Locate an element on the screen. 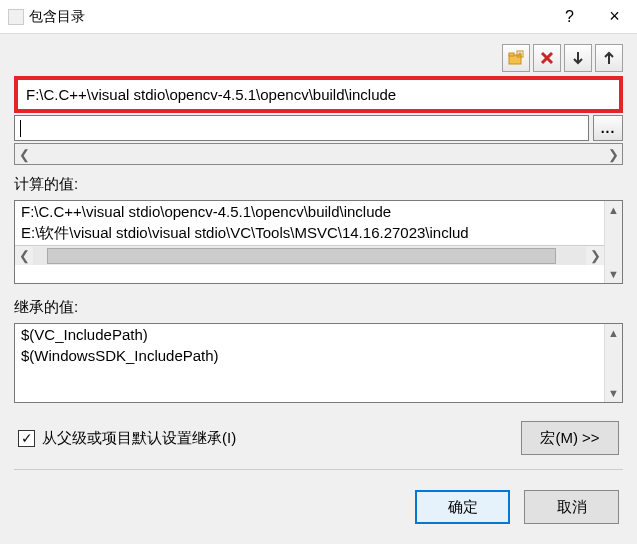 The image size is (637, 544). inherit-checkbox: ✓ is located at coordinates (26, 438).